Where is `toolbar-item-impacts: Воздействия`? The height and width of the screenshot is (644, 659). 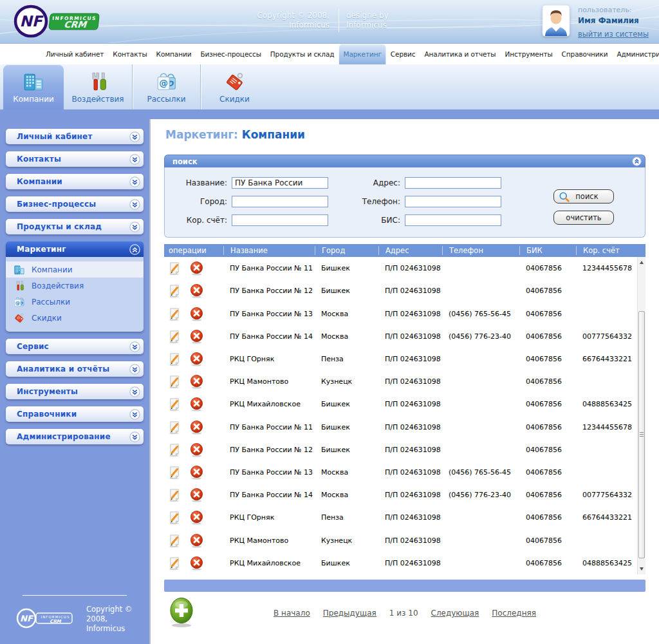 toolbar-item-impacts: Воздействия is located at coordinates (98, 87).